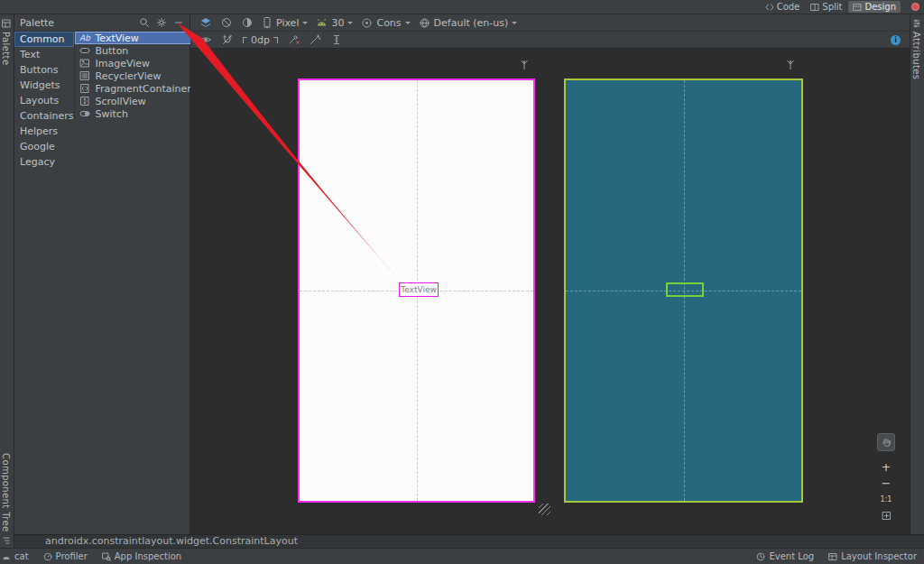 This screenshot has height=564, width=924. Describe the element at coordinates (128, 76) in the screenshot. I see `component-recyclerview-label: RecyclerView` at that location.